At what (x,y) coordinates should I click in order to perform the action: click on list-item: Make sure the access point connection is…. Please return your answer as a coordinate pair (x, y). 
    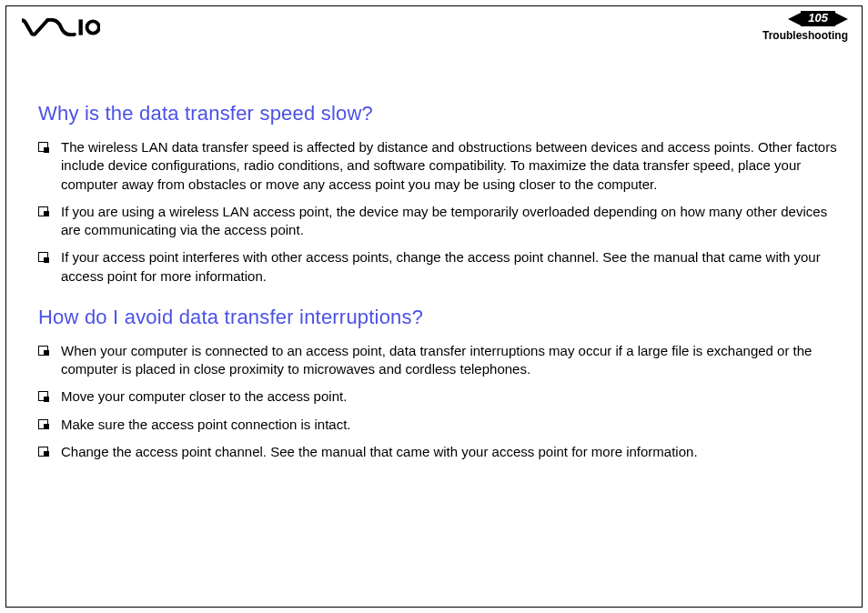
    Looking at the image, I should click on (443, 425).